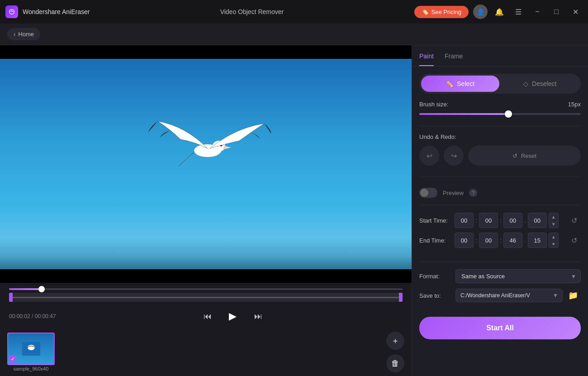 The width and height of the screenshot is (588, 376). I want to click on select-tool-button: ✏️ Select, so click(460, 84).